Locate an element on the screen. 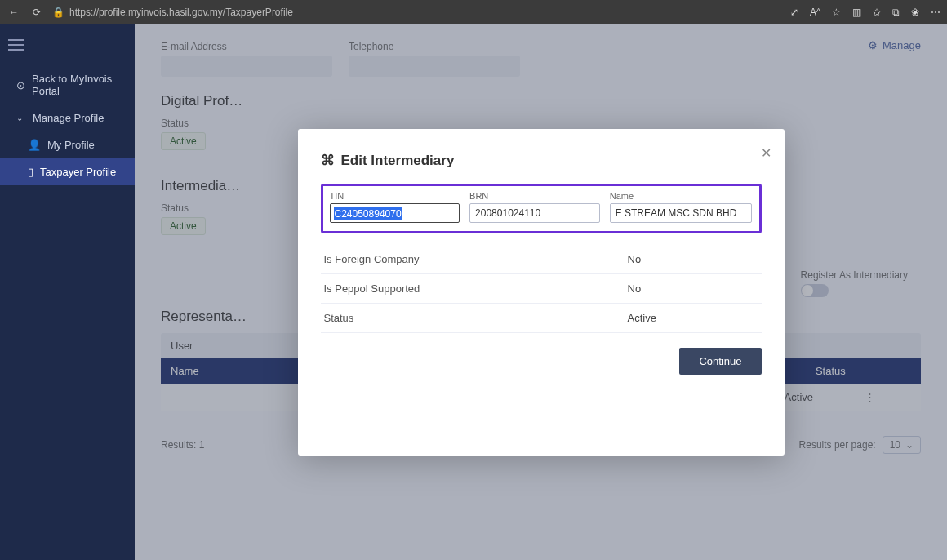  laptop-icon: ⌘ is located at coordinates (328, 160).